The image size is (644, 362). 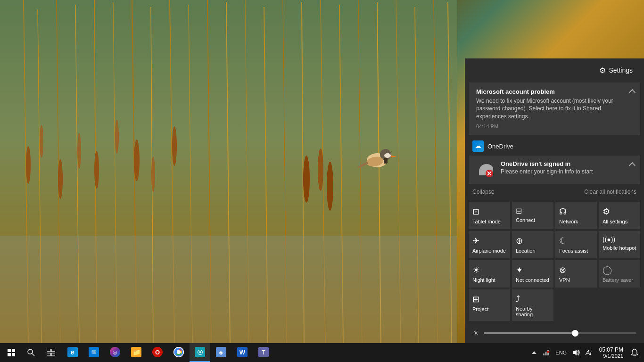 I want to click on qa-battery-saver: ◯ Battery saver, so click(x=619, y=274).